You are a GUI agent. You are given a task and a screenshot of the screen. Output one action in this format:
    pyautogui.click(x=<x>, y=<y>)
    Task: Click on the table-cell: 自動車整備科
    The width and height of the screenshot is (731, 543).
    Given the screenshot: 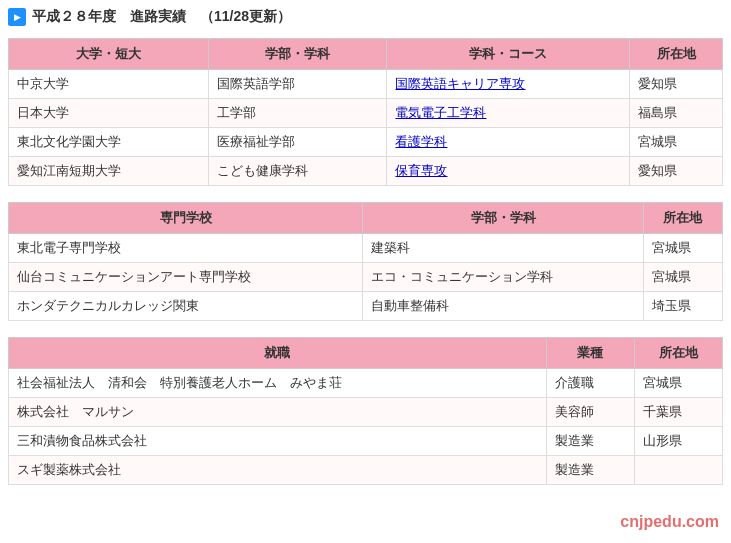 What is the action you would take?
    pyautogui.click(x=504, y=306)
    